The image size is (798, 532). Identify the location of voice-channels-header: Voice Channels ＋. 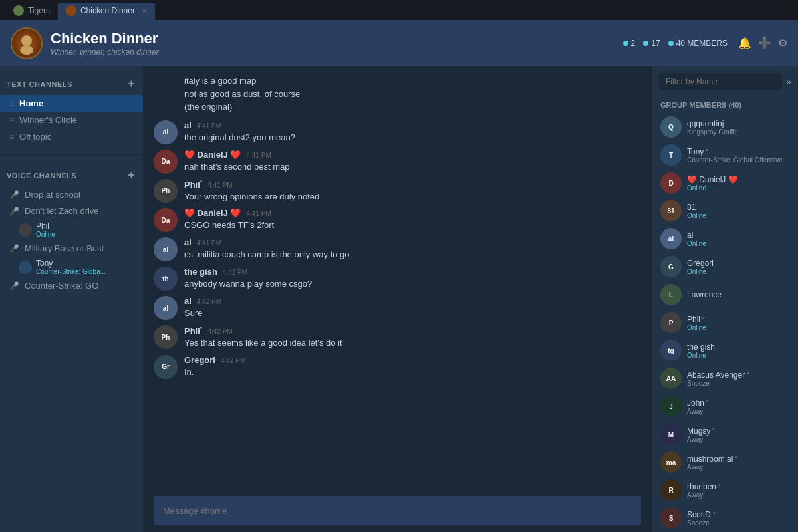
(72, 176).